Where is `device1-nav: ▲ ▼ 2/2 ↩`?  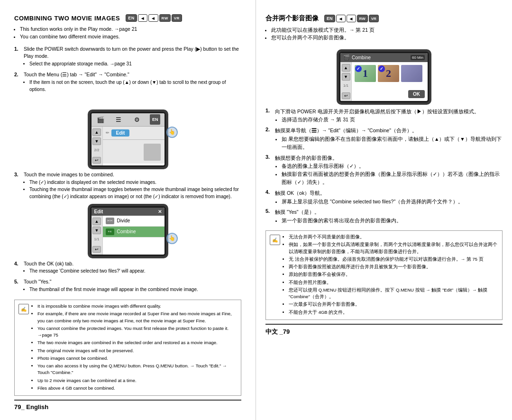
device1-nav: ▲ ▼ 2/2 ↩ is located at coordinates (97, 146).